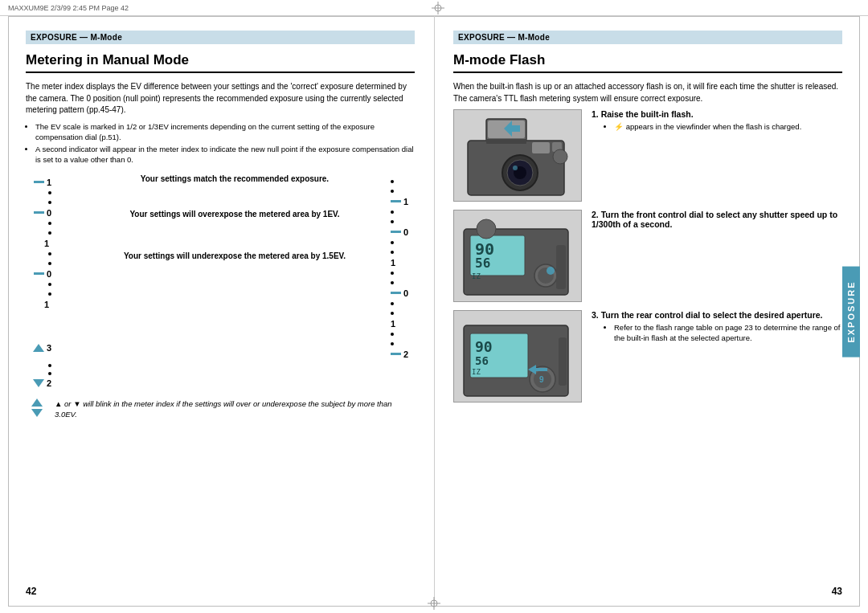  What do you see at coordinates (728, 333) in the screenshot?
I see `step-3-bullet-1: Refer to the flash range table on page 2…` at bounding box center [728, 333].